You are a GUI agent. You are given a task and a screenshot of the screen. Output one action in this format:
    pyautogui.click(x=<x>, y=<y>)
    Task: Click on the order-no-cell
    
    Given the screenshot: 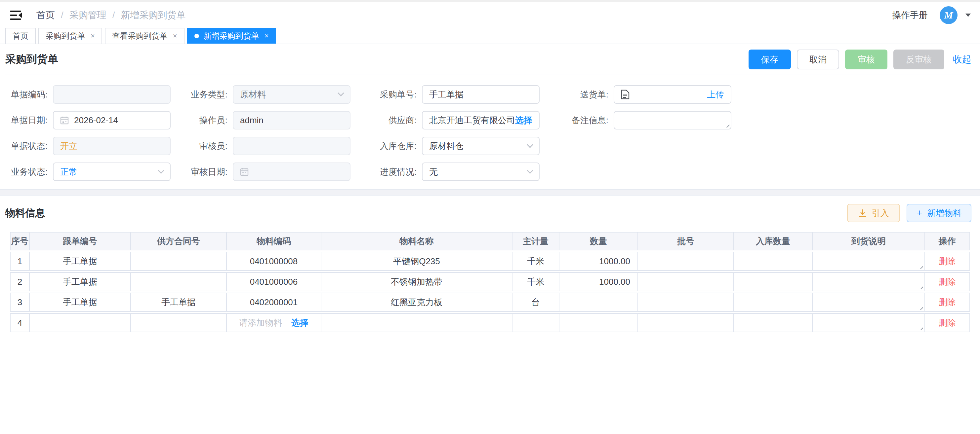 What is the action you would take?
    pyautogui.click(x=80, y=323)
    